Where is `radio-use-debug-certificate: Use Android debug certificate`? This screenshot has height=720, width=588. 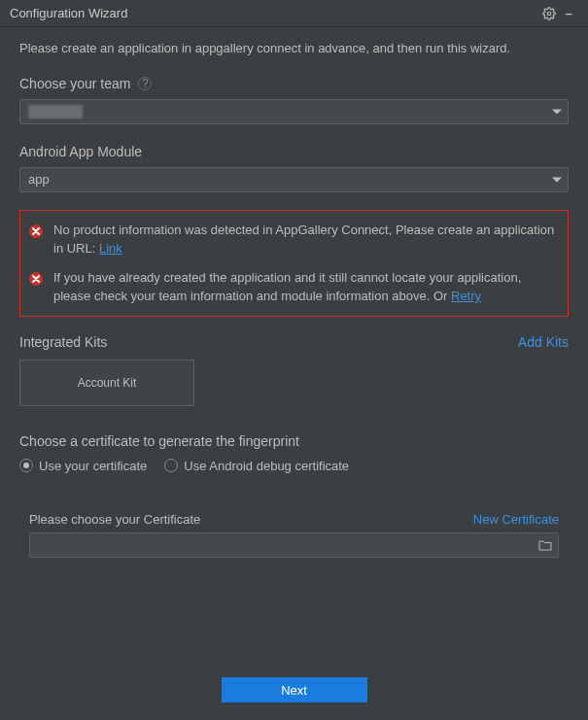
radio-use-debug-certificate: Use Android debug certificate is located at coordinates (257, 466).